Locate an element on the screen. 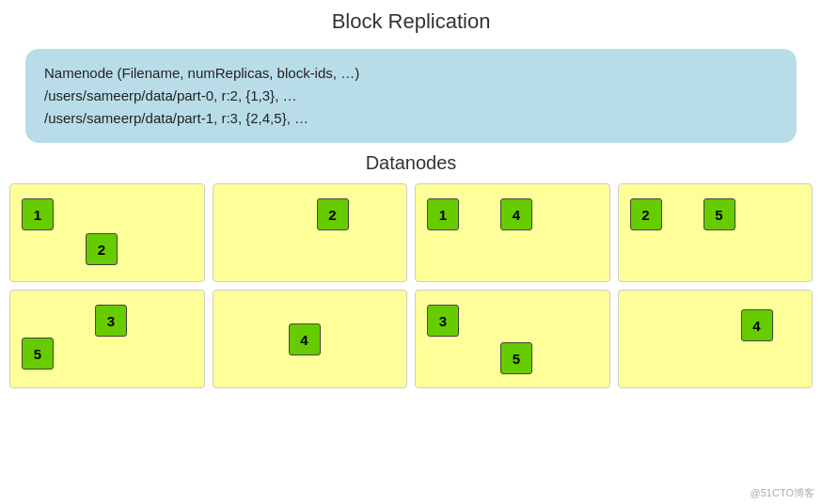 This screenshot has height=504, width=822. datanode-cell: 53 is located at coordinates (107, 339).